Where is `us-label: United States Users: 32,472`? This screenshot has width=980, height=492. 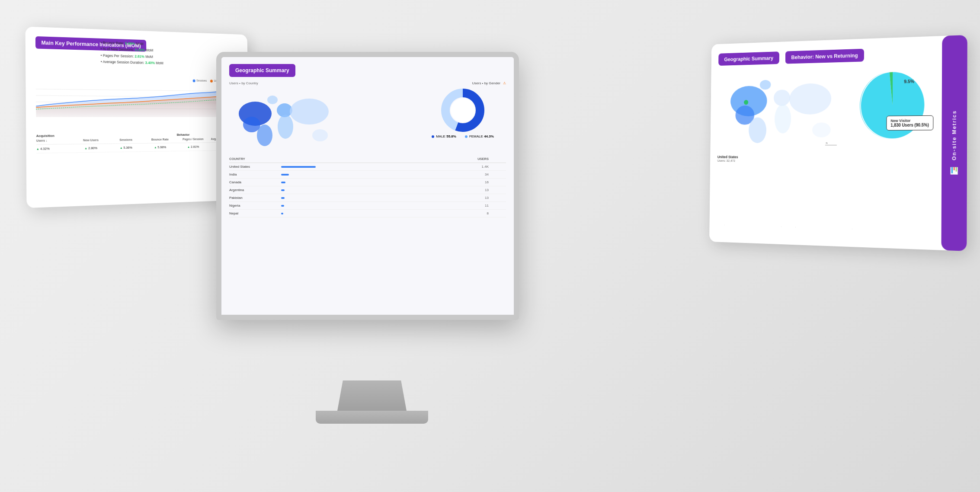 us-label: United States Users: 32,472 is located at coordinates (781, 159).